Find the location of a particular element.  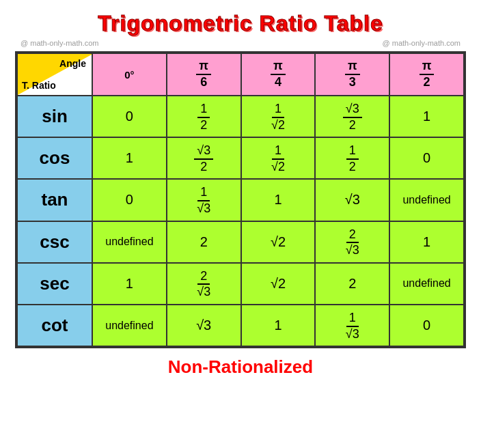

csc-pi2: 1 is located at coordinates (426, 242).